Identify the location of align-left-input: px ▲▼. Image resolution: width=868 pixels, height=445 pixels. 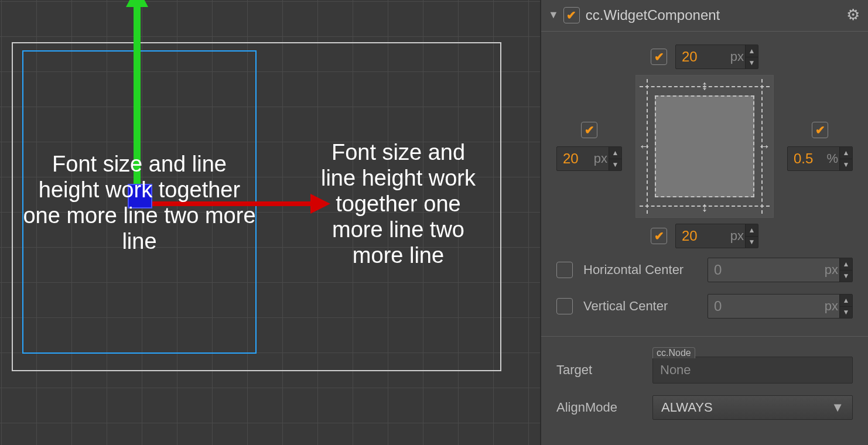
(589, 159).